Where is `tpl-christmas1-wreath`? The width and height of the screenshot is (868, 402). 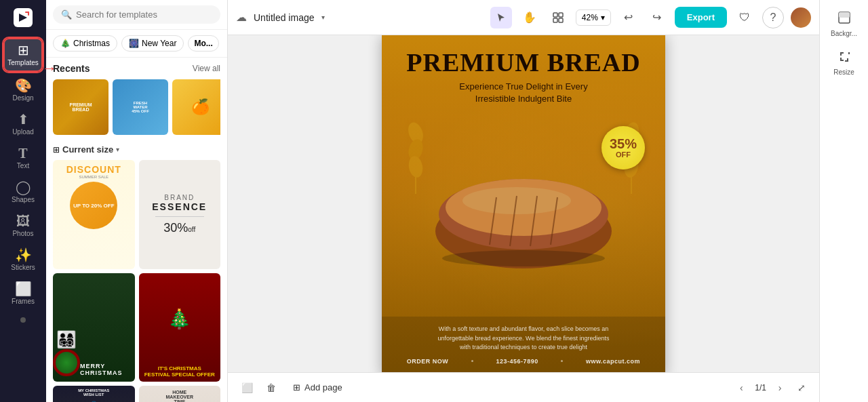 tpl-christmas1-wreath is located at coordinates (66, 363).